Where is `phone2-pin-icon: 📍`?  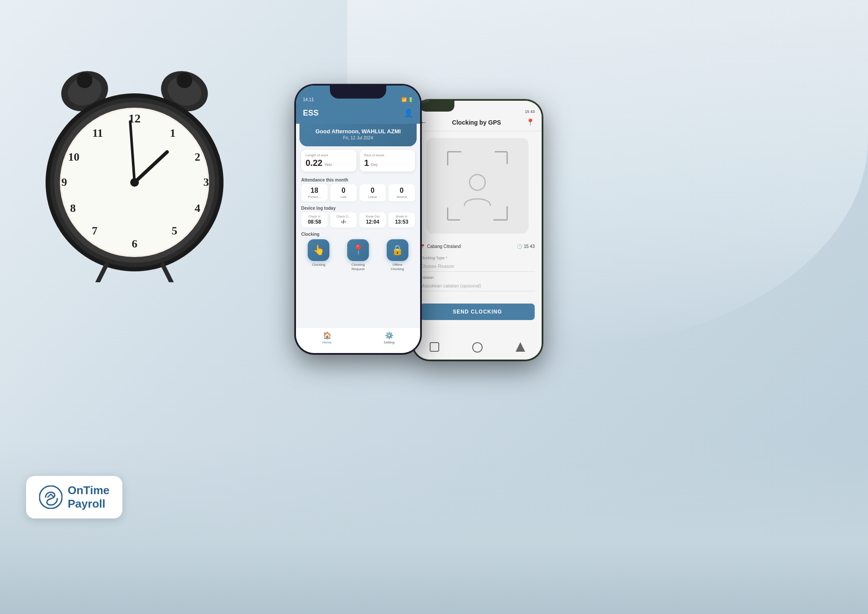 phone2-pin-icon: 📍 is located at coordinates (530, 122).